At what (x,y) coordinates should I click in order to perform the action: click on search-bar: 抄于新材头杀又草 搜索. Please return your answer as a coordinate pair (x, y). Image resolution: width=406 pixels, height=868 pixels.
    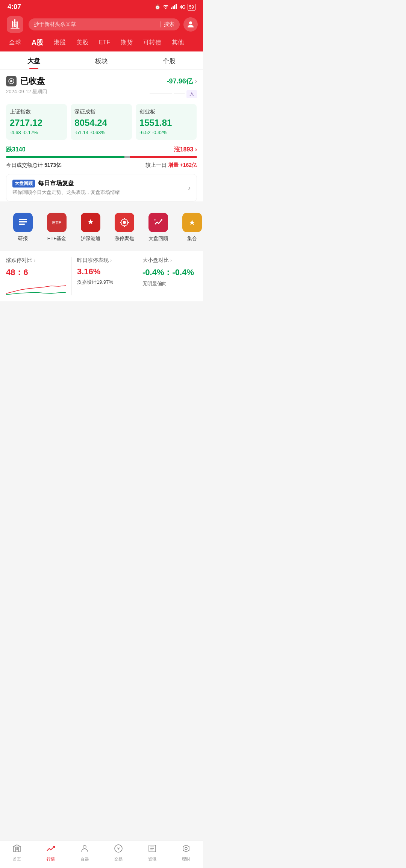
    Looking at the image, I should click on (104, 24).